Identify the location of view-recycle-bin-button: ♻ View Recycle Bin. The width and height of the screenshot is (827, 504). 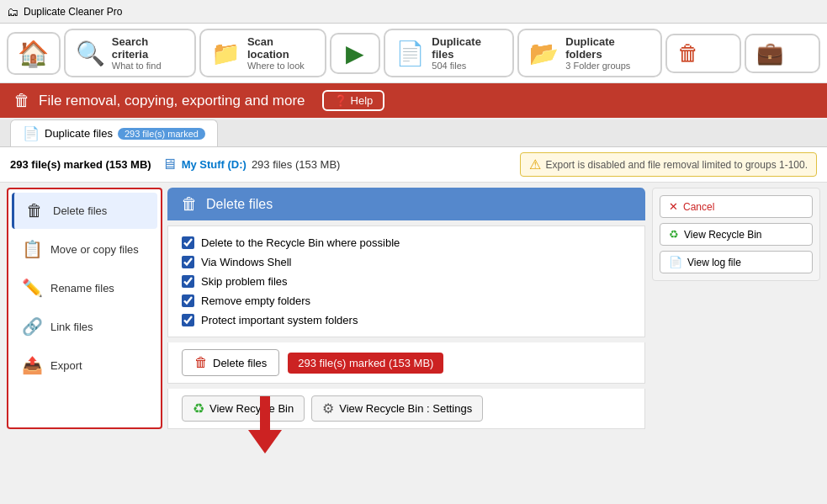
(736, 234).